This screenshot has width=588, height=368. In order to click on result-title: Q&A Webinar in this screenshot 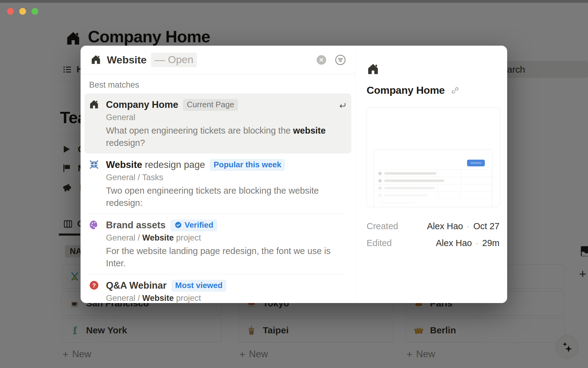, I will do `click(136, 286)`.